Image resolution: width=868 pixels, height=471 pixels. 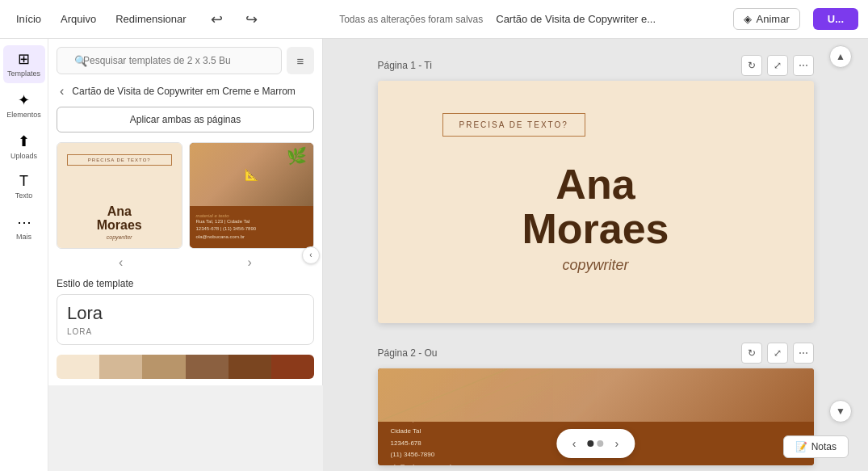 I want to click on card2-preview: 🌿 📐 material e texto Rua Tal, 123 | Cida…, so click(x=252, y=196).